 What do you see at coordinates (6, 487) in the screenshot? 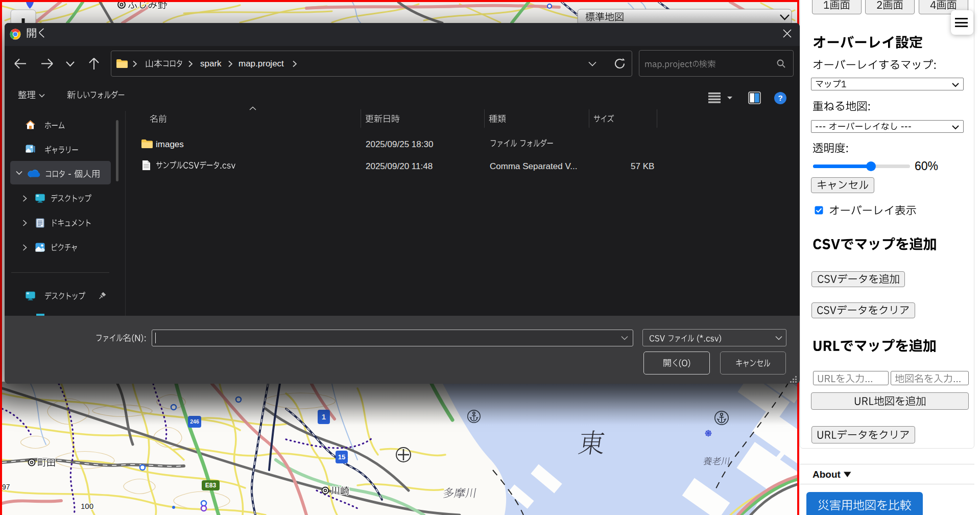
I see `svg-text: 97` at bounding box center [6, 487].